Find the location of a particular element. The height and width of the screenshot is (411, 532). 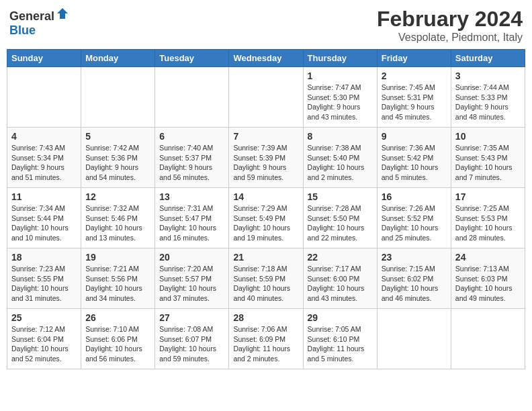

calendar-cell: 1Sunrise: 7:47 AM Sunset: 5:30 PM Daylig… is located at coordinates (340, 97).